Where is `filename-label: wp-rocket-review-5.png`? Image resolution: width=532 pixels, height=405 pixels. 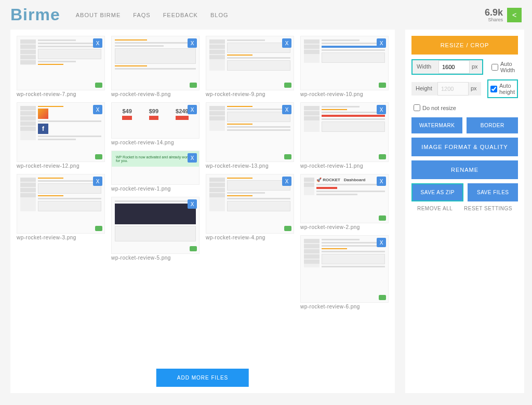
filename-label: wp-rocket-review-5.png is located at coordinates (155, 259).